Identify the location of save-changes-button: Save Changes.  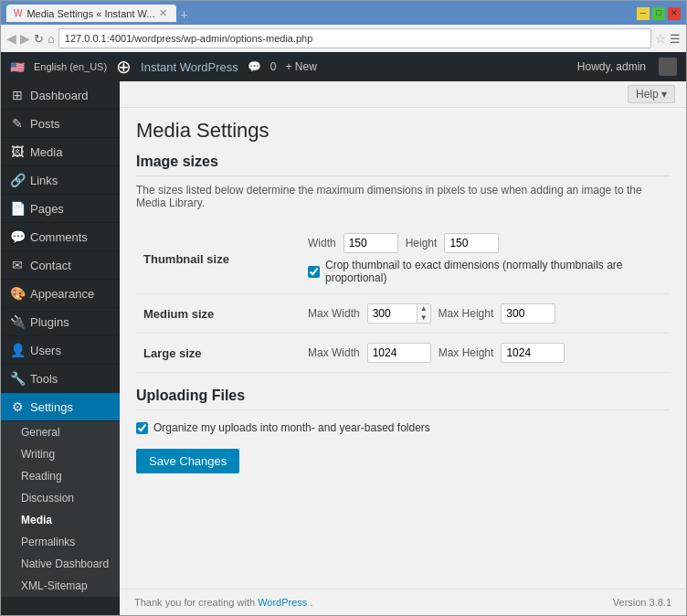
(188, 461).